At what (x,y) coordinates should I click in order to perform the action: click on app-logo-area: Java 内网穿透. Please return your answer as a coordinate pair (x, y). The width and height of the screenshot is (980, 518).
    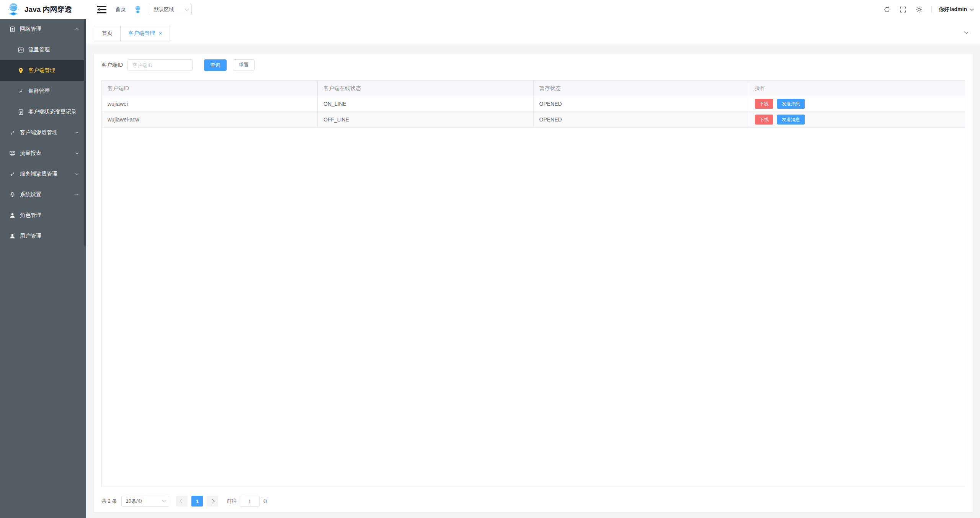
    Looking at the image, I should click on (43, 9).